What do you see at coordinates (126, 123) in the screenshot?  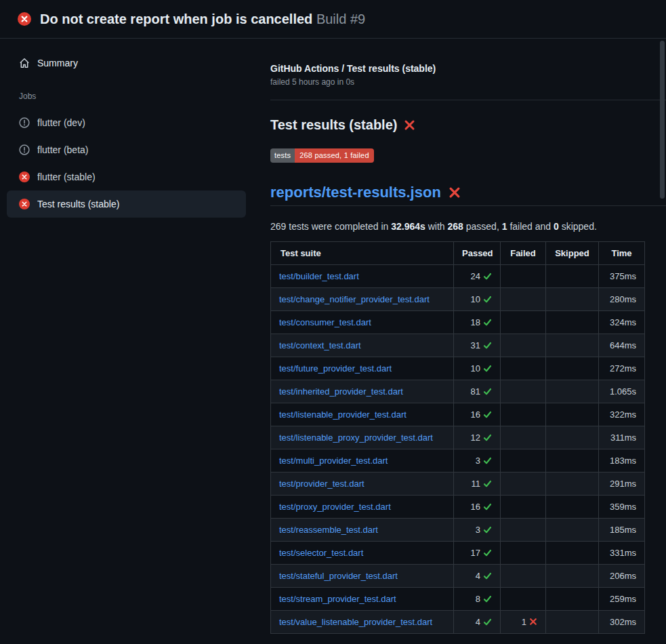 I see `sidebar-item-flutter-dev: flutter (dev)` at bounding box center [126, 123].